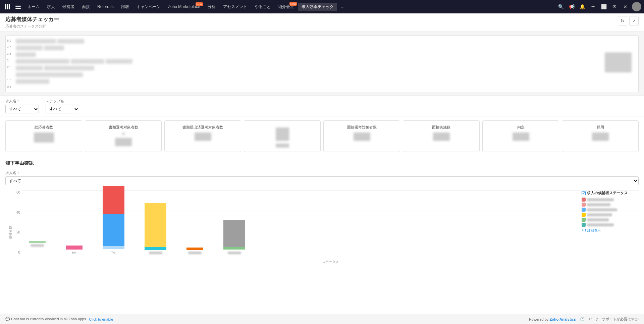 This screenshot has height=324, width=644. Describe the element at coordinates (32, 26) in the screenshot. I see `page-subtitle: 応募者のステータス分析` at that location.